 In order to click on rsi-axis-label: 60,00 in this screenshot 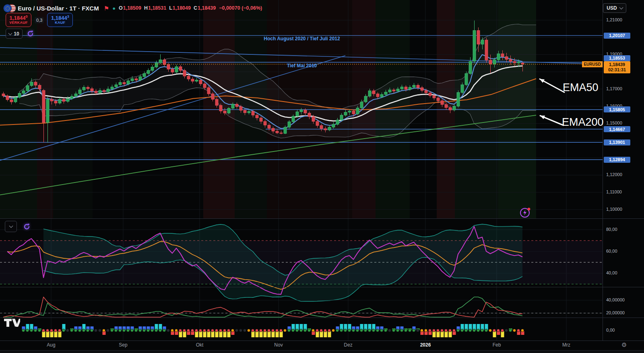, I will do `click(612, 251)`.